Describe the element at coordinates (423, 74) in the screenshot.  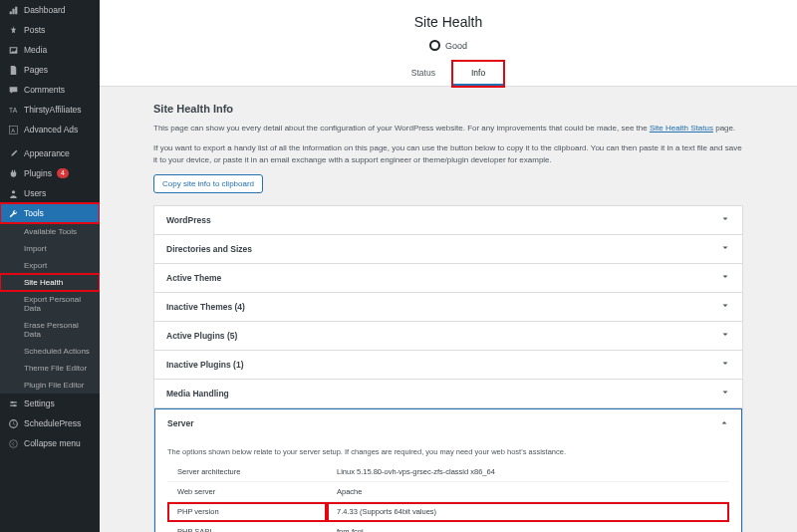
I see `tab-status: Status` at that location.